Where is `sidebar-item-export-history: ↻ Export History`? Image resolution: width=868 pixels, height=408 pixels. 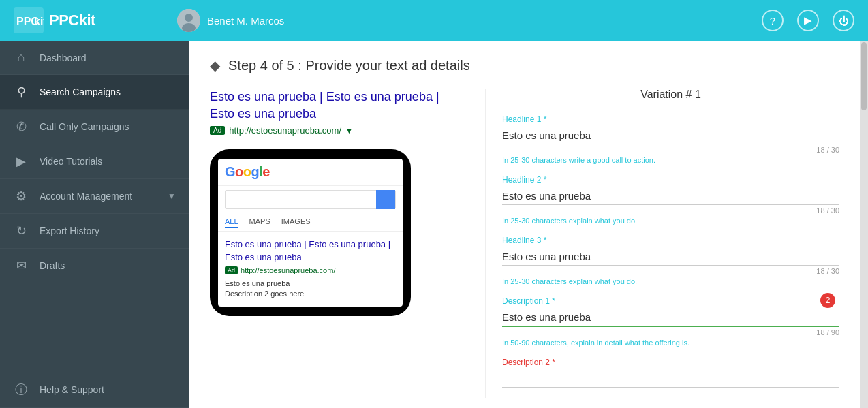 sidebar-item-export-history: ↻ Export History is located at coordinates (95, 232).